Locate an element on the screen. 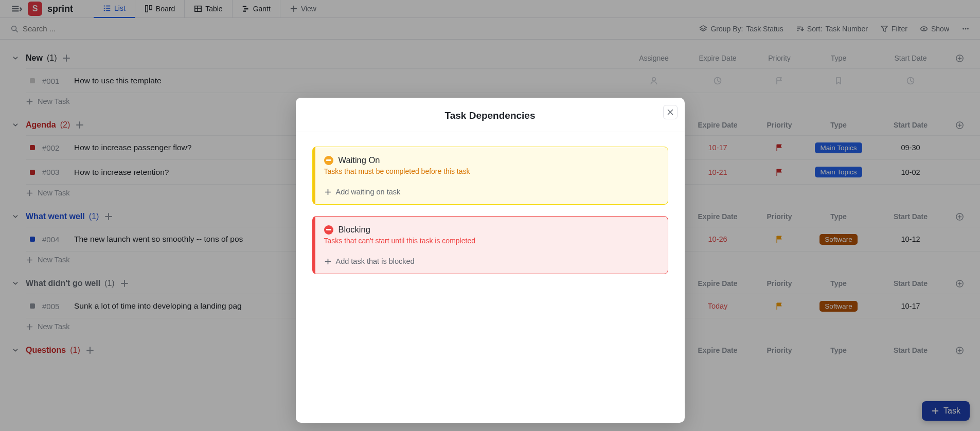 The image size is (980, 431). add-waiting-button: Add waiting on task is located at coordinates (491, 192).